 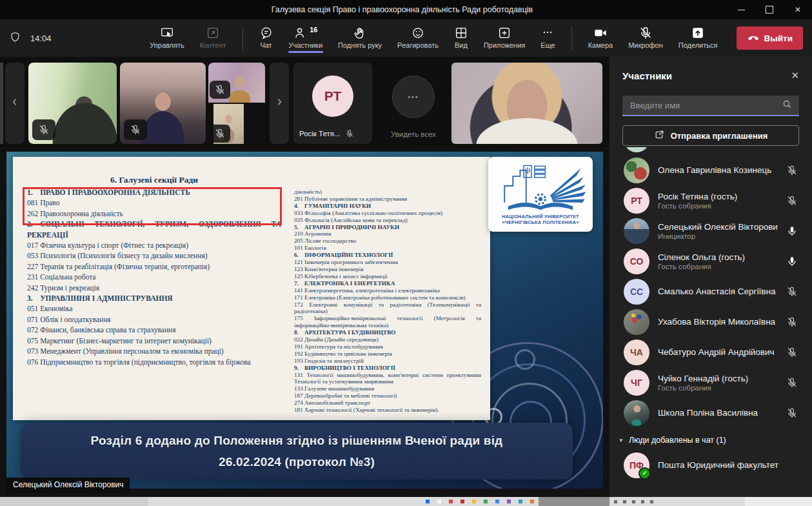 I want to click on red-highlight-box, so click(x=152, y=207).